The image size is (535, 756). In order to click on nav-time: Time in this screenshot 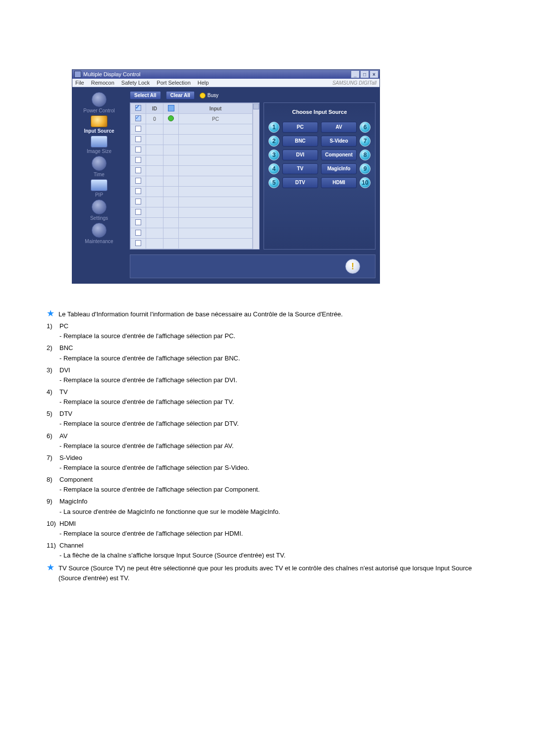, I will do `click(99, 166)`.